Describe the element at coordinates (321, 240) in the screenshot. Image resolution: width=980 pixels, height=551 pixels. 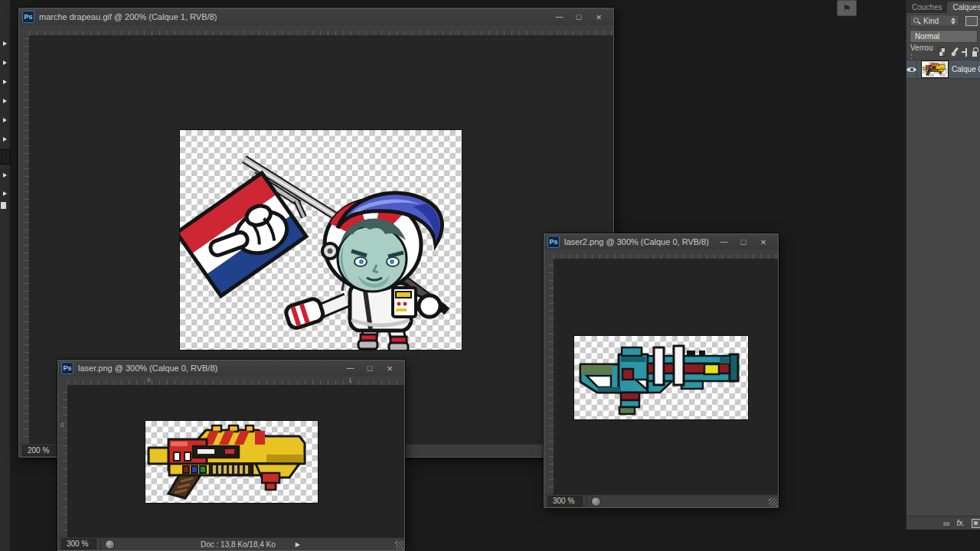
I see `astronaut-flag-image` at that location.